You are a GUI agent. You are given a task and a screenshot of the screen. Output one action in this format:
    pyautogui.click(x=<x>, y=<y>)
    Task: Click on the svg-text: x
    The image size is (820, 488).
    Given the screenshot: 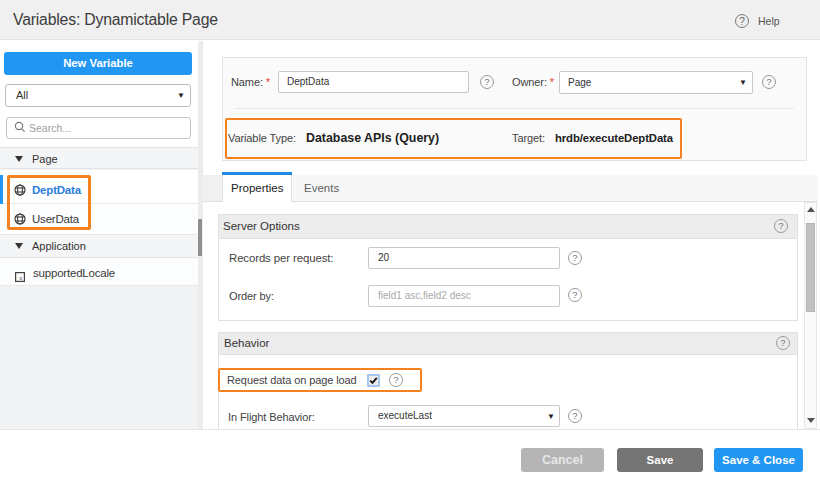 What is the action you would take?
    pyautogui.click(x=20, y=278)
    